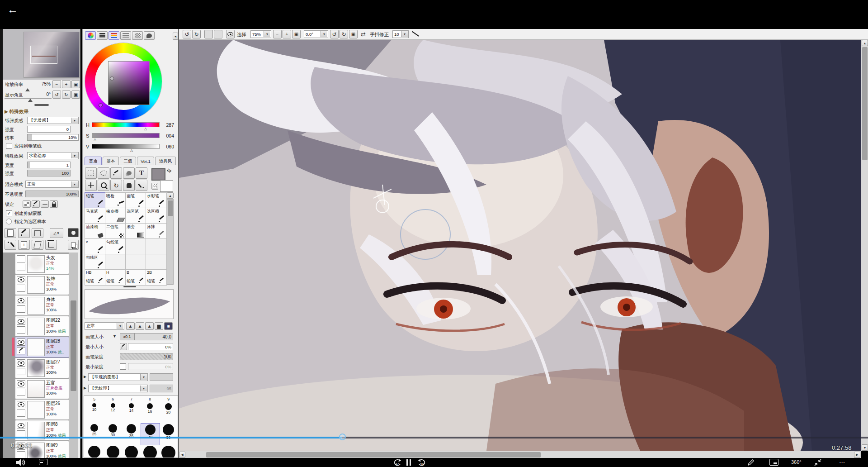 This screenshot has width=868, height=467. What do you see at coordinates (410, 462) in the screenshot?
I see `pause-button` at bounding box center [410, 462].